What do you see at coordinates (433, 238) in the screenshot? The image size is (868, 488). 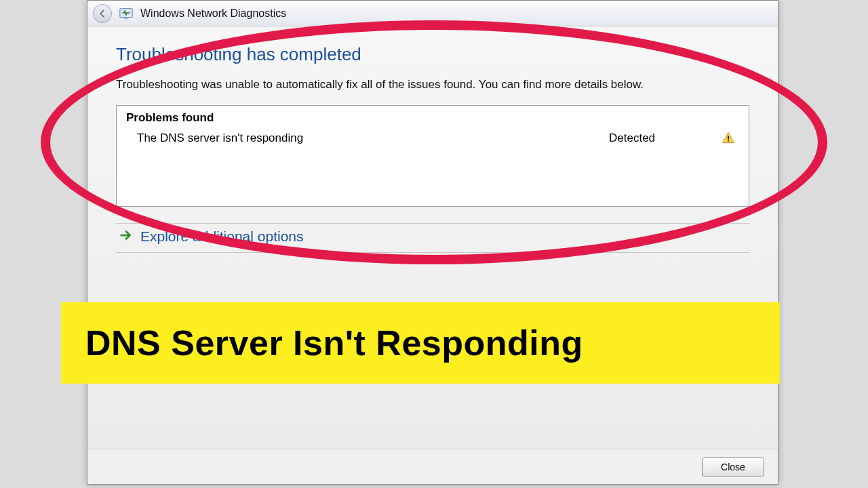 I see `explore-additional-options: Explore additional options` at bounding box center [433, 238].